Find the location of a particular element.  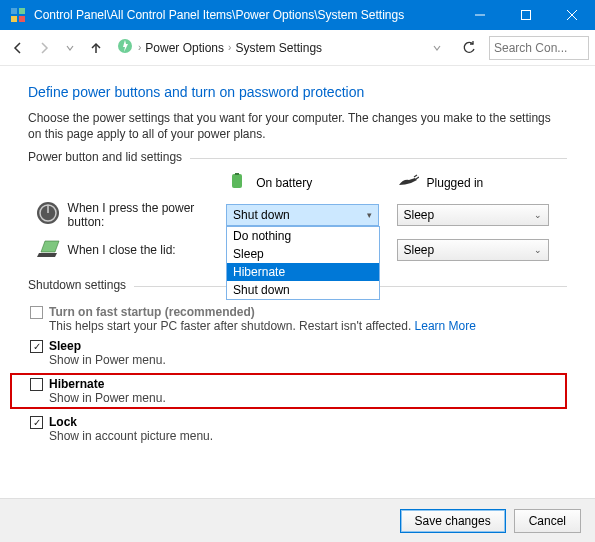

row-label-power-button: When I press the power button: is located at coordinates (147, 215).